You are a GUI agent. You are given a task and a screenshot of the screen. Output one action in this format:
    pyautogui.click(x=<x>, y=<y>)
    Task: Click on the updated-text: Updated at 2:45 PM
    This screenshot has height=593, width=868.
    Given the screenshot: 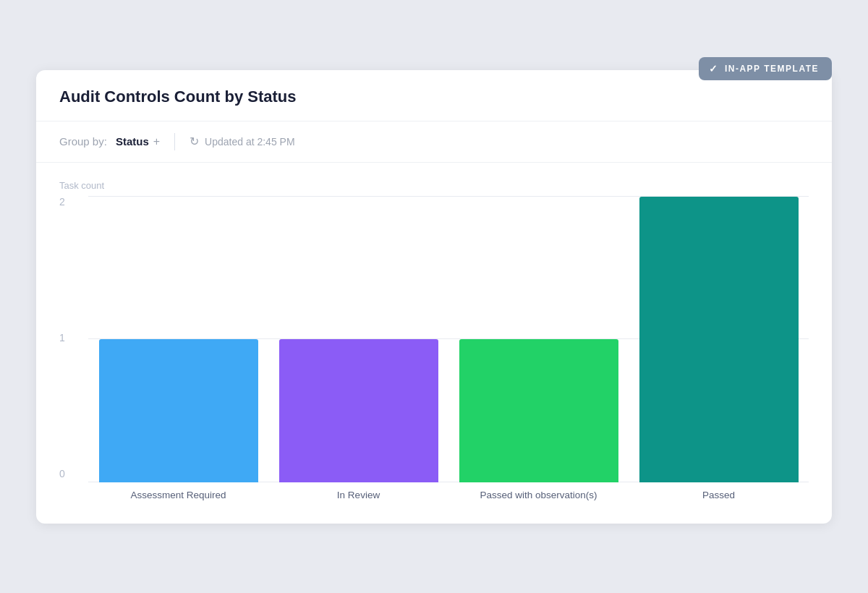 What is the action you would take?
    pyautogui.click(x=250, y=142)
    